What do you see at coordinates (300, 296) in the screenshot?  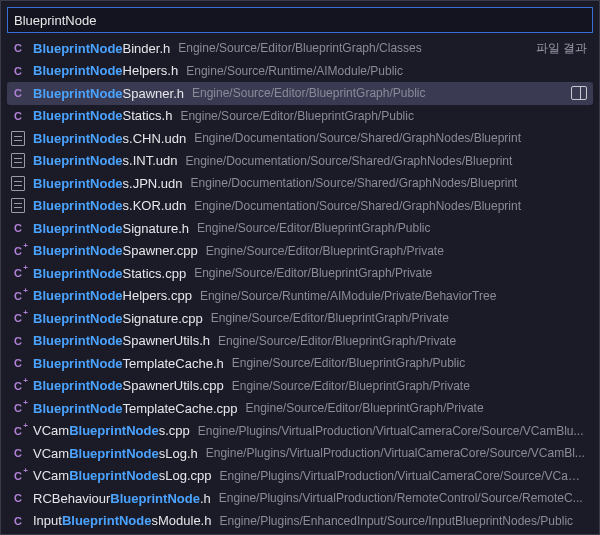 I see `result-row: CBlueprintNodeHelpers.cppEngine/Source/R…` at bounding box center [300, 296].